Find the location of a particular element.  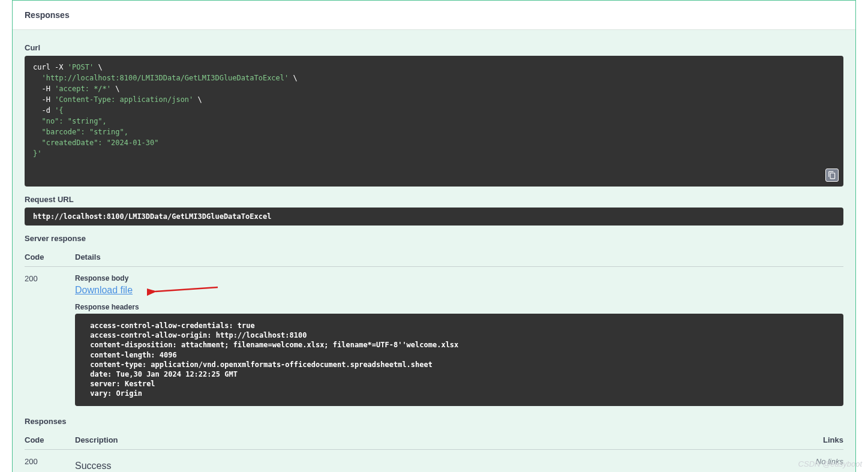

curl-header: 'accept: */*' is located at coordinates (83, 89).